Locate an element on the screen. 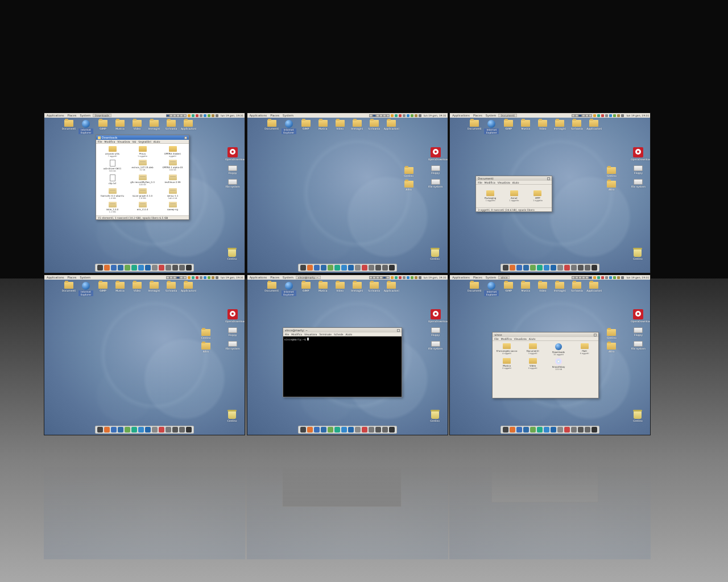  close-icon is located at coordinates (398, 331).